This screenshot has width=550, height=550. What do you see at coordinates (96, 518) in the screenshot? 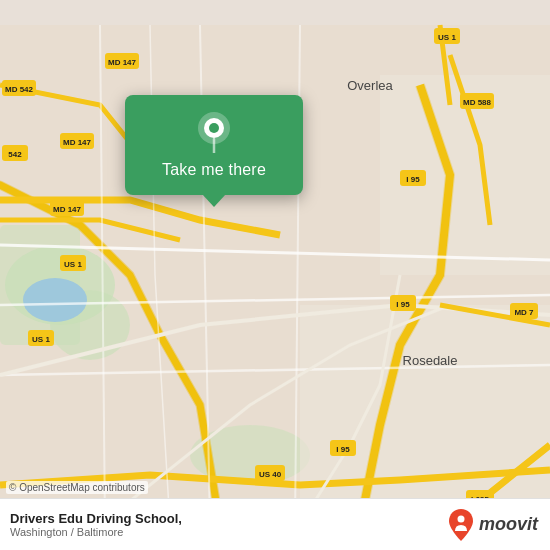
I see `location-title: Drivers Edu Driving School,` at bounding box center [96, 518].